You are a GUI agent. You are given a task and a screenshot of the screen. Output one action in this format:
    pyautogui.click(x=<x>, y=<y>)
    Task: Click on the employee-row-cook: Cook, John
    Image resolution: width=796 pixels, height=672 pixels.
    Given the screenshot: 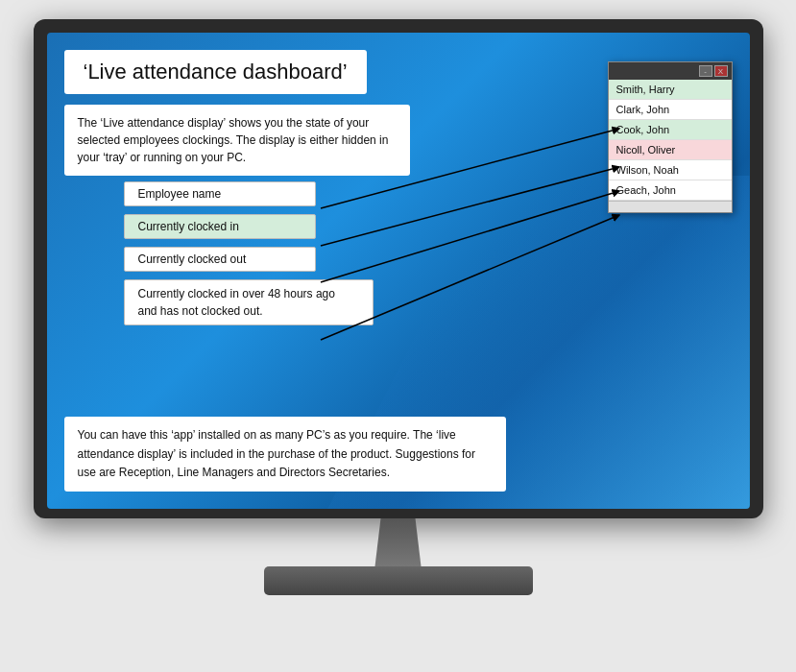 What is the action you would take?
    pyautogui.click(x=670, y=131)
    